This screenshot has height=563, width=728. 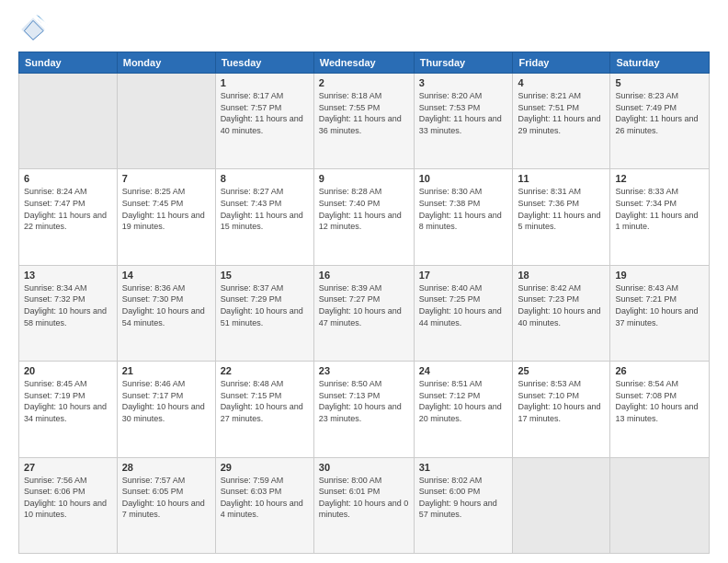 What do you see at coordinates (165, 409) in the screenshot?
I see `calendar-cell: 21Sunrise: 8:46 AM Sunset: 7:17 PM Dayli…` at bounding box center [165, 409].